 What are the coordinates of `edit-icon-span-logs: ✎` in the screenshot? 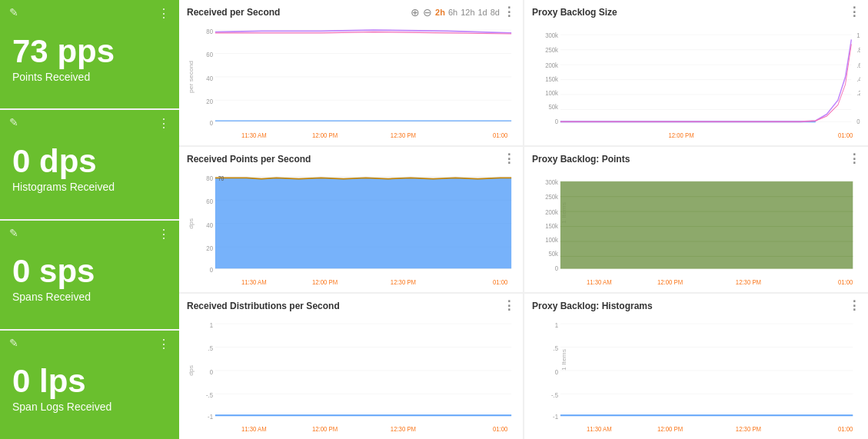 It's located at (14, 343).